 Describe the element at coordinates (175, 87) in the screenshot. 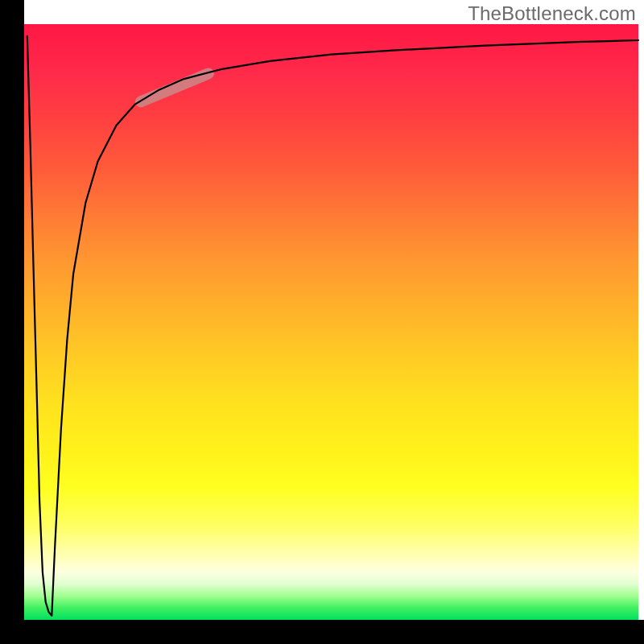

I see `highlight-segment` at that location.